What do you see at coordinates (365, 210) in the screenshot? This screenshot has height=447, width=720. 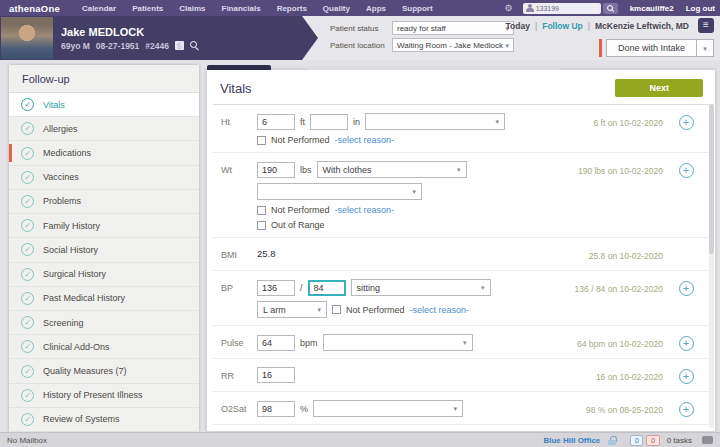 I see `wt-select-reason-link: -select reason-` at bounding box center [365, 210].